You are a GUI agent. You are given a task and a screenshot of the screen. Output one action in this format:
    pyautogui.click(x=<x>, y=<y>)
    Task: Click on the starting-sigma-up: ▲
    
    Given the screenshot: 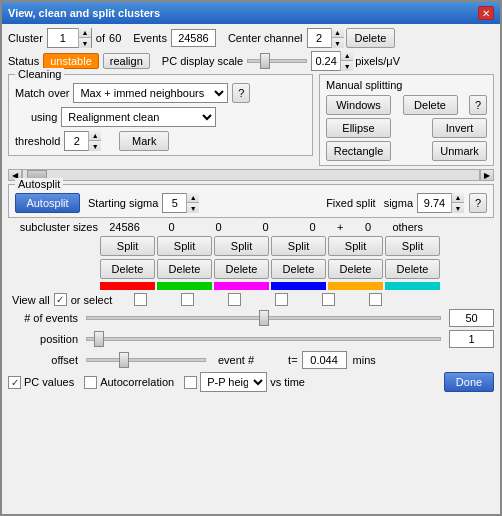 What is the action you would take?
    pyautogui.click(x=193, y=198)
    